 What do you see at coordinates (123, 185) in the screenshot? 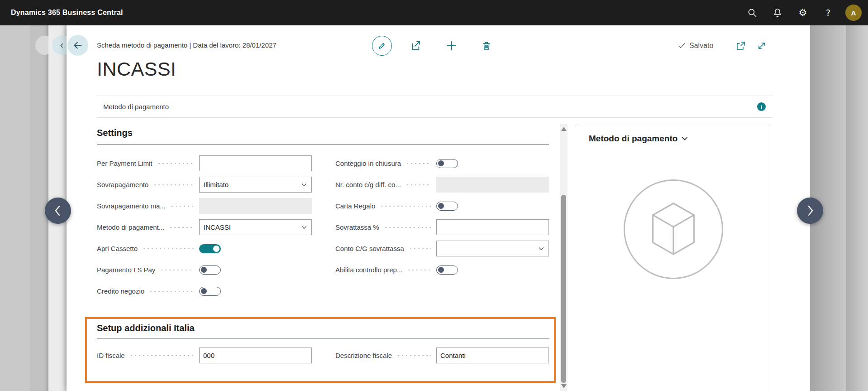
I see `field-label: Sovrapagamento` at bounding box center [123, 185].